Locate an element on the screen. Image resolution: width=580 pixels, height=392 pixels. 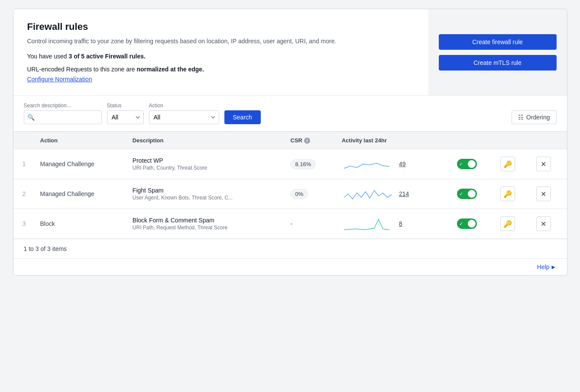
create-firewall-rule-button: Create firewall rule is located at coordinates (498, 42).